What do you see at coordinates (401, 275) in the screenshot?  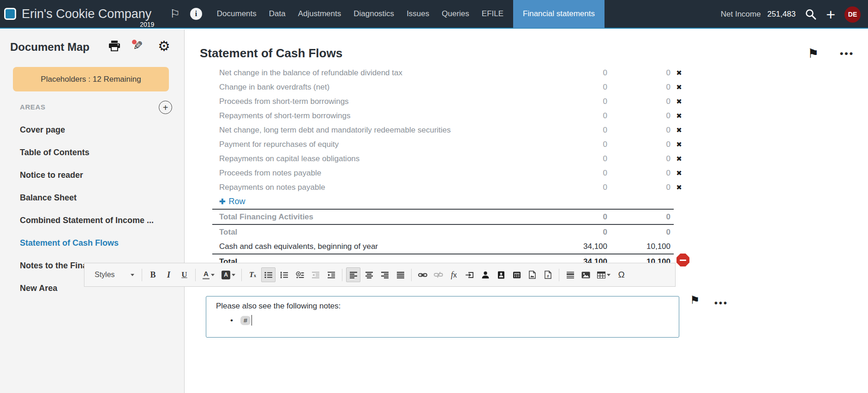 I see `justify-button` at bounding box center [401, 275].